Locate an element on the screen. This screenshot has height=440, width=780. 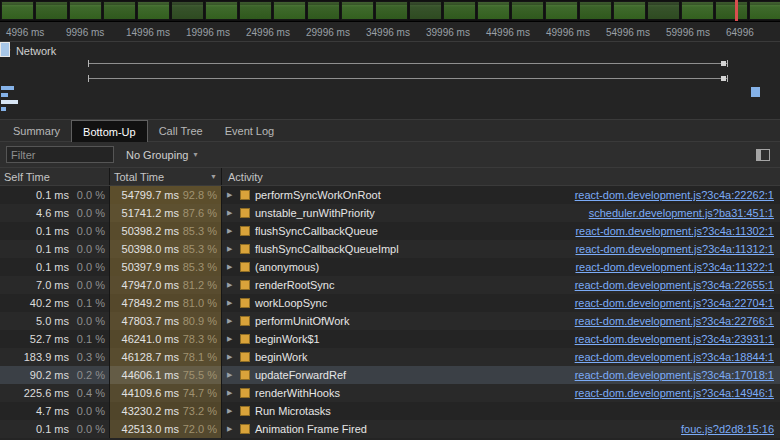
table-row: 4.6 ms 0.0 % 51741.2 ms 87.6 % ▶ unstabl… is located at coordinates (390, 213).